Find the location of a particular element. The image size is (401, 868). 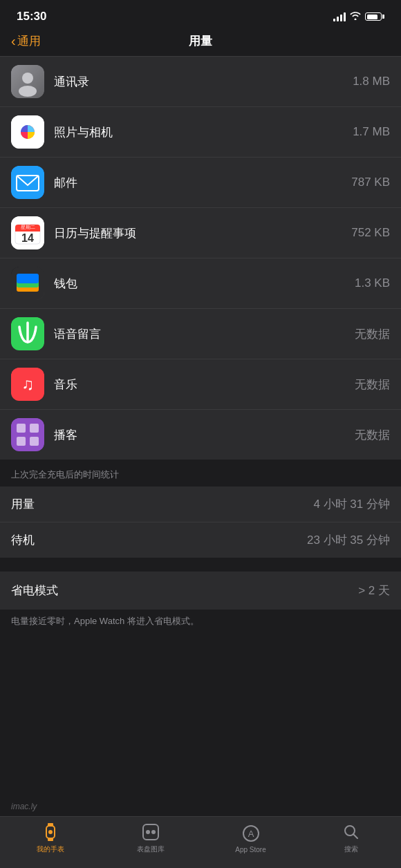

list-item: 通讯录 1.8 MB is located at coordinates (200, 82).